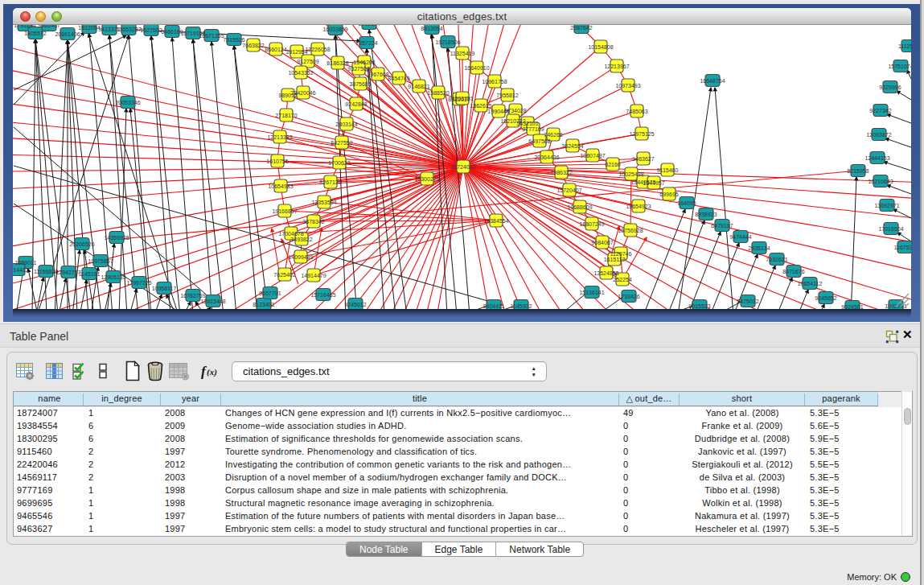 This screenshot has width=924, height=585. What do you see at coordinates (46, 272) in the screenshot?
I see `svg-text: 11156829` at bounding box center [46, 272].